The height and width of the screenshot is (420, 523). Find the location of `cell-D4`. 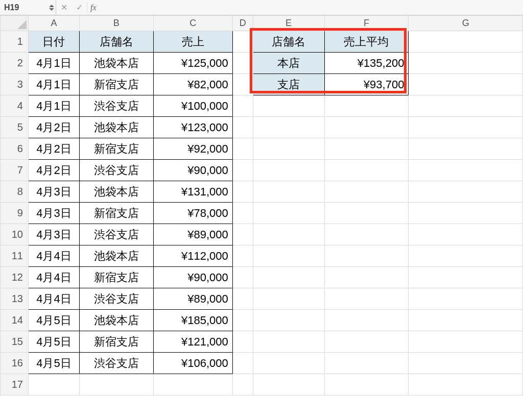

cell-D4 is located at coordinates (243, 106).